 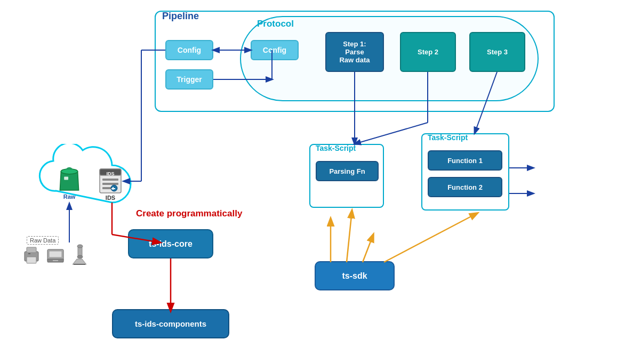 What do you see at coordinates (110, 183) in the screenshot?
I see `ids-icon: IDS IDS` at bounding box center [110, 183].